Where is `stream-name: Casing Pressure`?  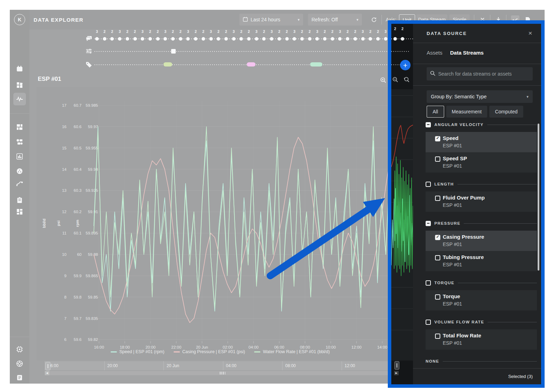
stream-name: Casing Pressure is located at coordinates (463, 237).